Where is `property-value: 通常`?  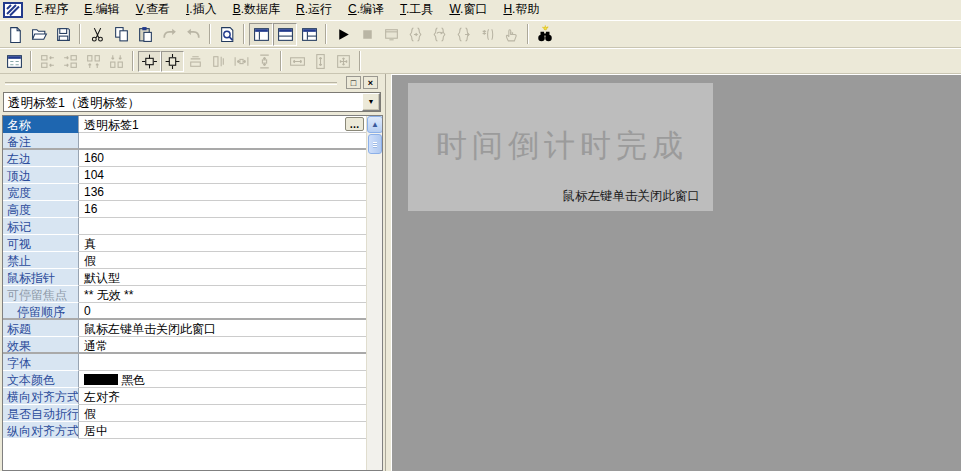
property-value: 通常 is located at coordinates (222, 346).